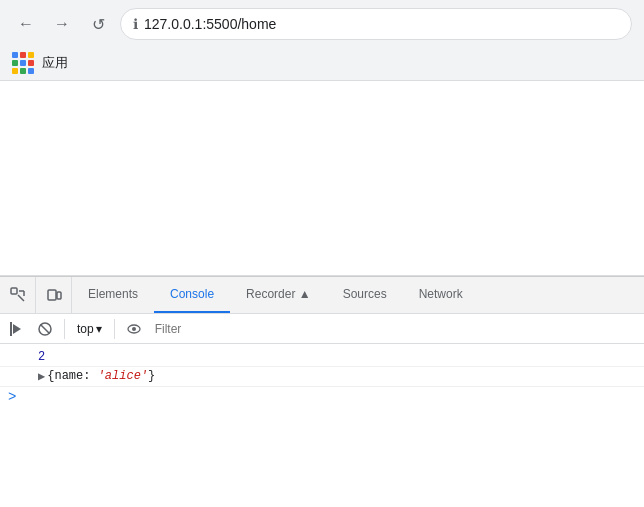 The height and width of the screenshot is (507, 644). I want to click on tab-network: Network, so click(441, 295).